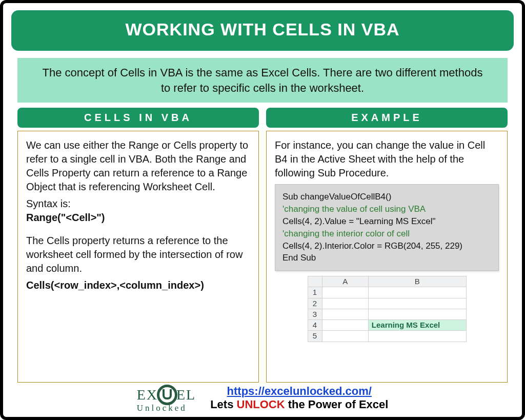 Image resolution: width=525 pixels, height=420 pixels. Describe the element at coordinates (262, 399) in the screenshot. I see `footer: EX EL Unlocked https://excelunlocked.com…` at that location.